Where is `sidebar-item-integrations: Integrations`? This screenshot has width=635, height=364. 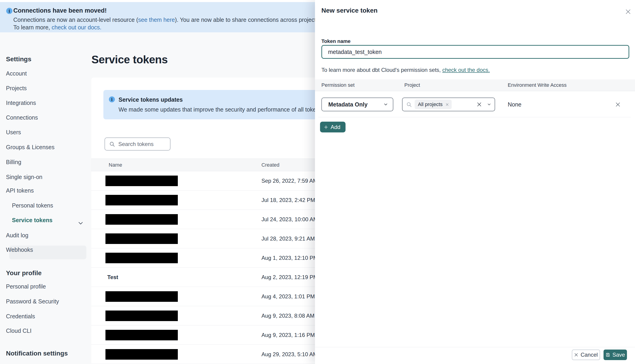
sidebar-item-integrations: Integrations is located at coordinates (21, 103).